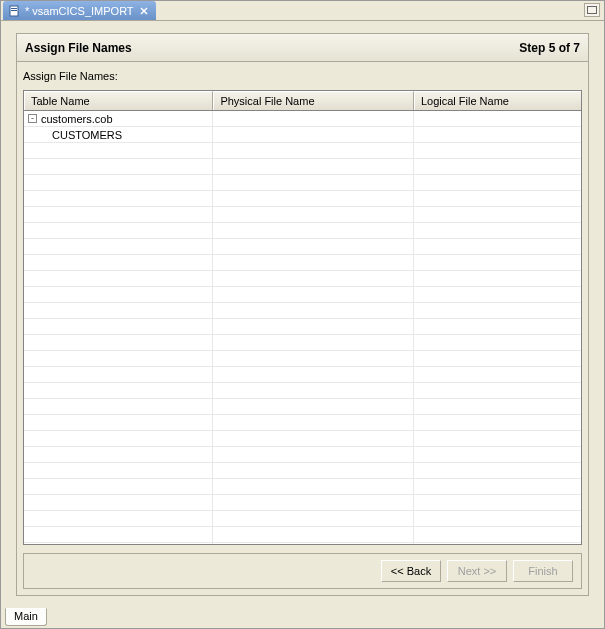 This screenshot has width=605, height=629. Describe the element at coordinates (118, 118) in the screenshot. I see `cell-table-name: -customers.cob` at that location.